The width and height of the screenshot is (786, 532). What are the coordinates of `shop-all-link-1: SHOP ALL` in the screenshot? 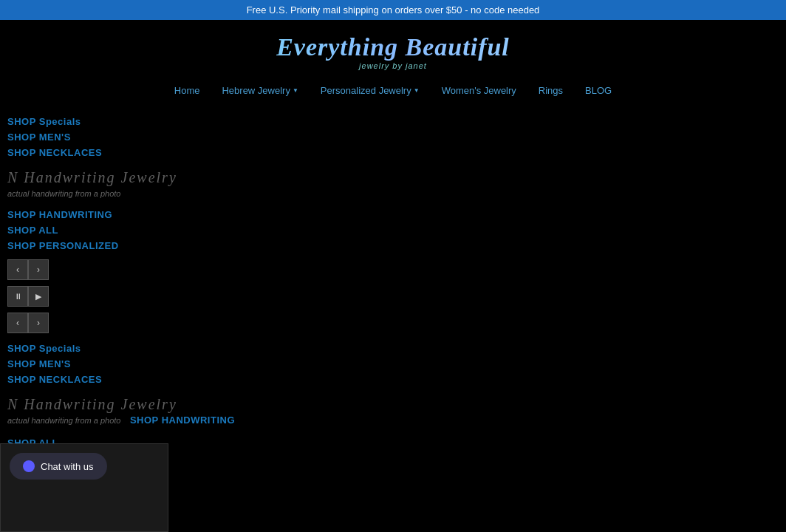 It's located at (393, 231).